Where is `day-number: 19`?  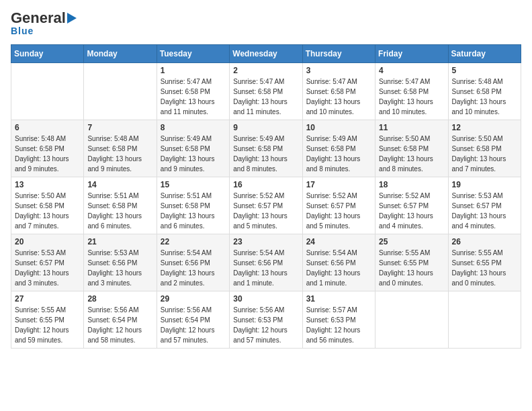
day-number: 19 is located at coordinates (485, 185).